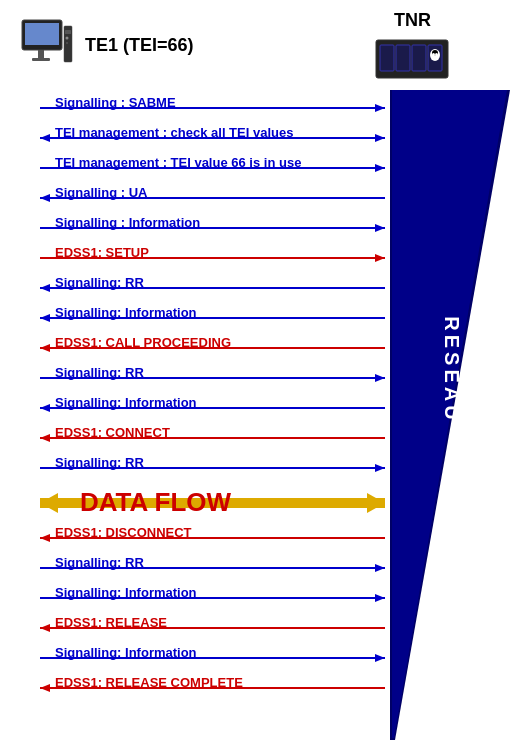 The width and height of the screenshot is (510, 740). I want to click on te1-section: TE1 (TEI=66), so click(107, 46).